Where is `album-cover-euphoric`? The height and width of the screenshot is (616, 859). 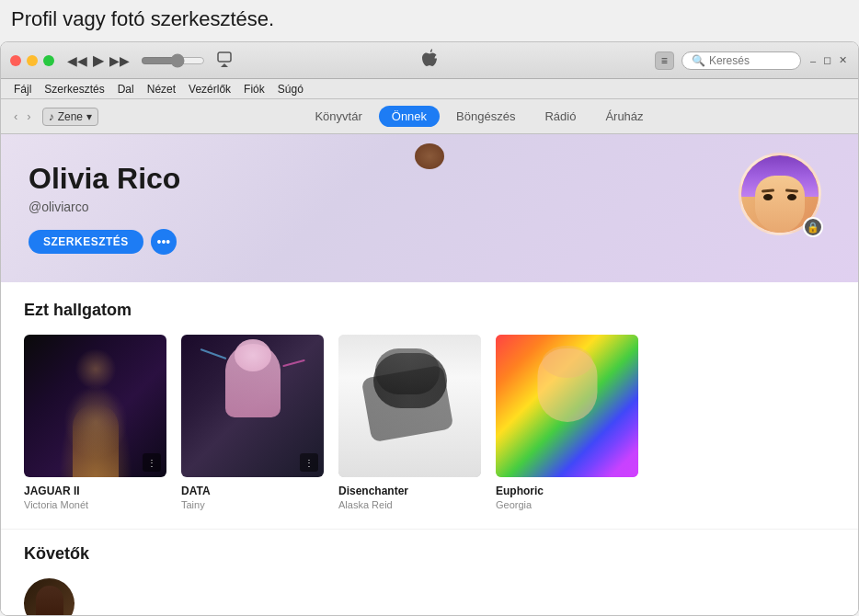
album-cover-euphoric is located at coordinates (567, 406).